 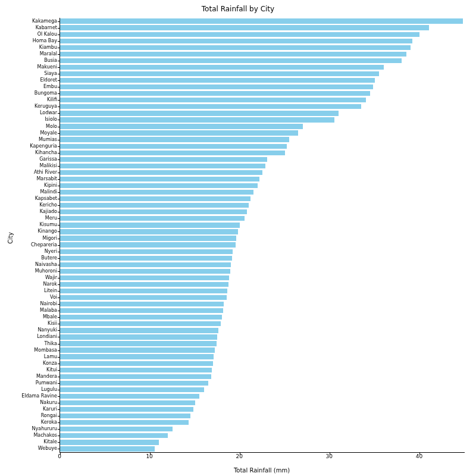 I want to click on y-tick-label: Nyeri, so click(x=51, y=252).